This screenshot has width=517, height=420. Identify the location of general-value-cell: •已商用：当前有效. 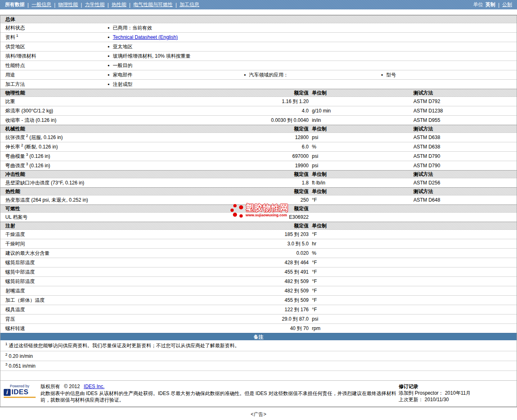
(171, 28).